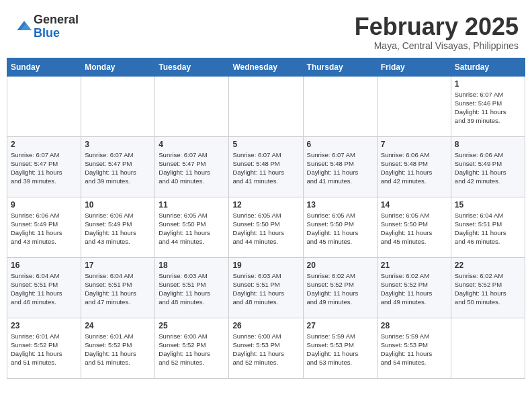 The image size is (532, 411). Describe the element at coordinates (414, 144) in the screenshot. I see `day-number: 7` at that location.